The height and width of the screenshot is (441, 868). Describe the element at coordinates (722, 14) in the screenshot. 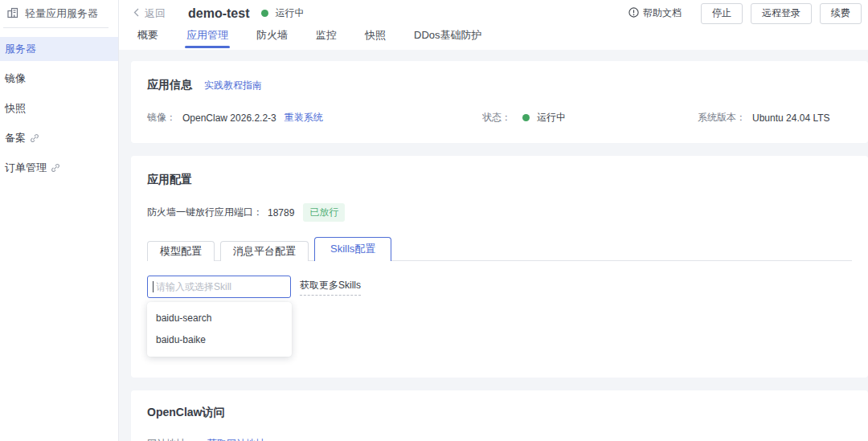

I see `stop-button: 停止` at that location.